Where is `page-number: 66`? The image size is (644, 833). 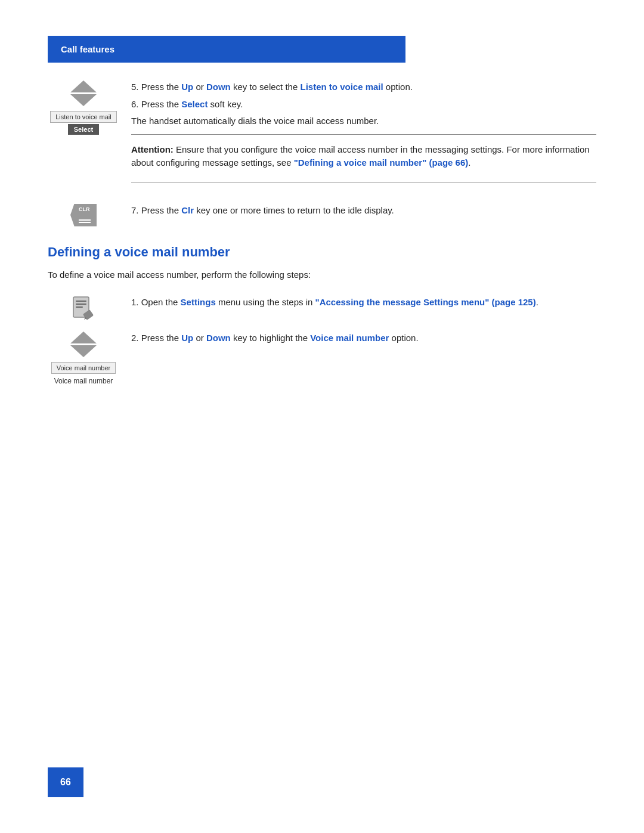
page-number: 66 is located at coordinates (66, 782).